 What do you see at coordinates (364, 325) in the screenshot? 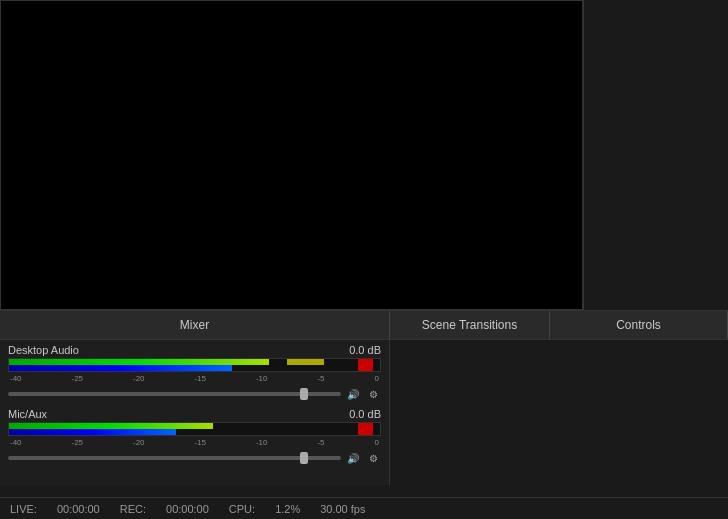
I see `section-headers: Mixer Scene Transitions Controls` at bounding box center [364, 325].